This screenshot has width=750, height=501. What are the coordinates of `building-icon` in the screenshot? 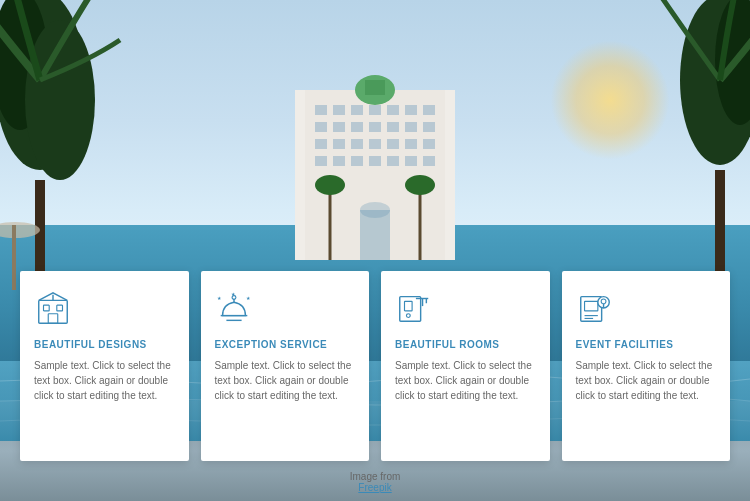 It's located at (54, 309).